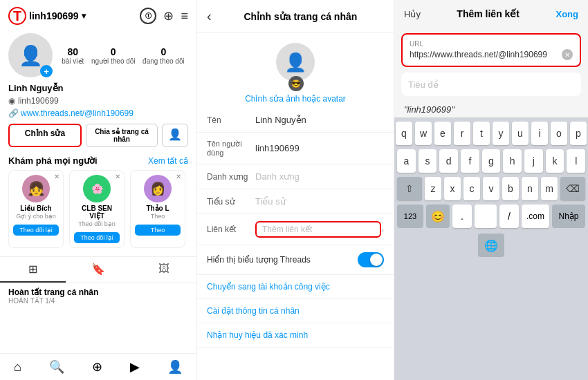 This screenshot has height=380, width=588. Describe the element at coordinates (443, 133) in the screenshot. I see `key-e: e` at that location.